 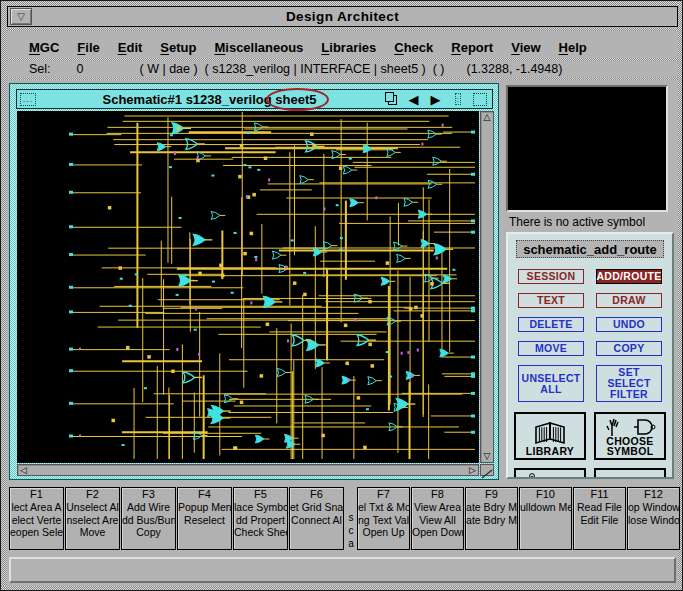 What do you see at coordinates (348, 48) in the screenshot?
I see `menu-libraries: Libraries` at bounding box center [348, 48].